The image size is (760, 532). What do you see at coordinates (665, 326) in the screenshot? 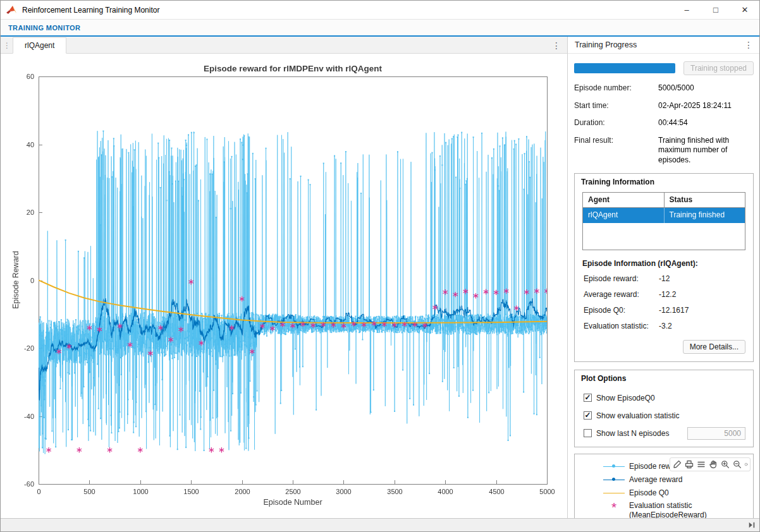
I see `evaluation-statistic-row: Evaluation statistic: -3.2` at bounding box center [665, 326].